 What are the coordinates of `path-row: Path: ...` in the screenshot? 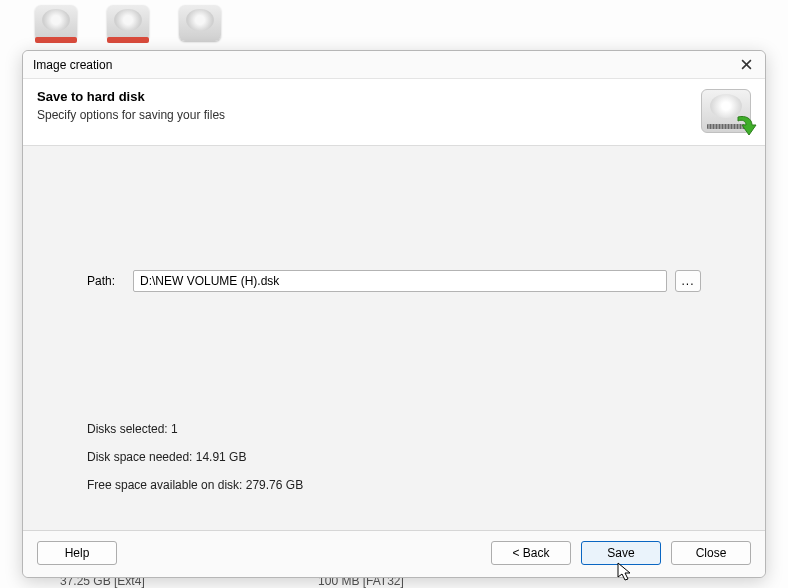 It's located at (394, 281).